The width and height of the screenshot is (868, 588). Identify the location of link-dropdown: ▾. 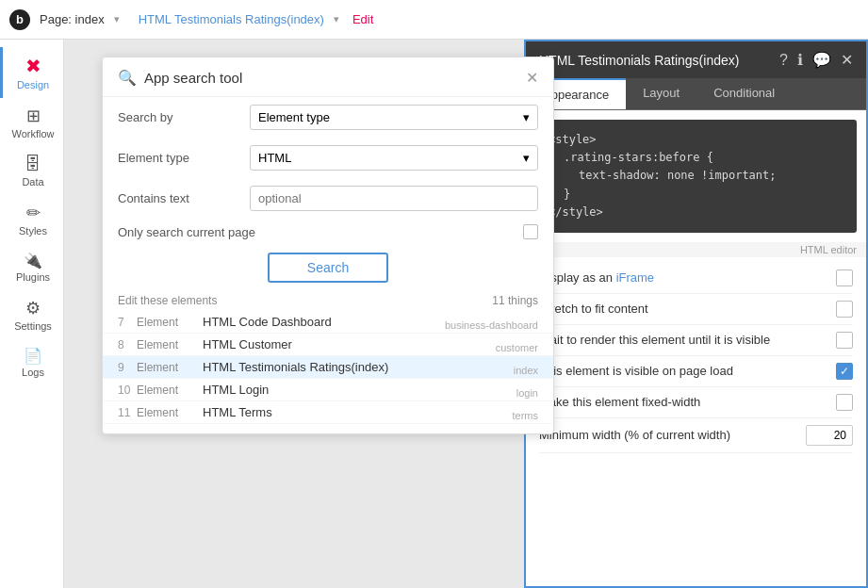
(336, 19).